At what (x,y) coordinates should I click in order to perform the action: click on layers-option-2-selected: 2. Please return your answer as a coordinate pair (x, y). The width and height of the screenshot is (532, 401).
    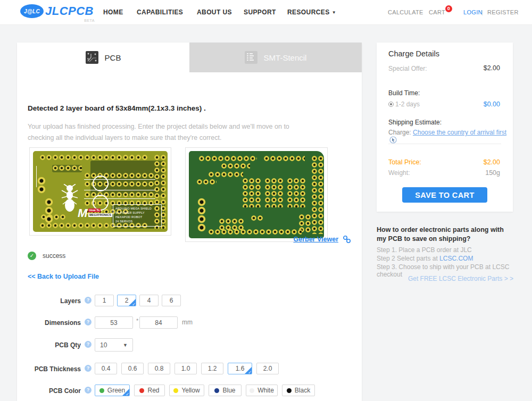
    Looking at the image, I should click on (127, 300).